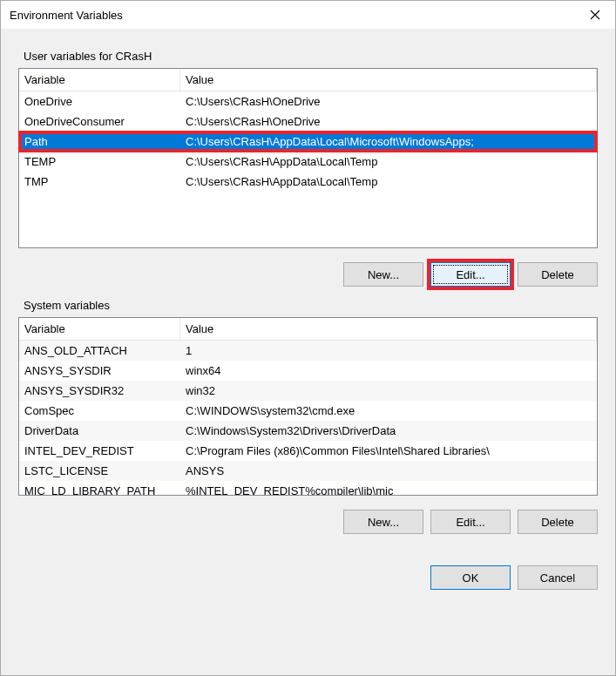 This screenshot has height=676, width=616. What do you see at coordinates (308, 305) in the screenshot?
I see `system-variables-label: System variables` at bounding box center [308, 305].